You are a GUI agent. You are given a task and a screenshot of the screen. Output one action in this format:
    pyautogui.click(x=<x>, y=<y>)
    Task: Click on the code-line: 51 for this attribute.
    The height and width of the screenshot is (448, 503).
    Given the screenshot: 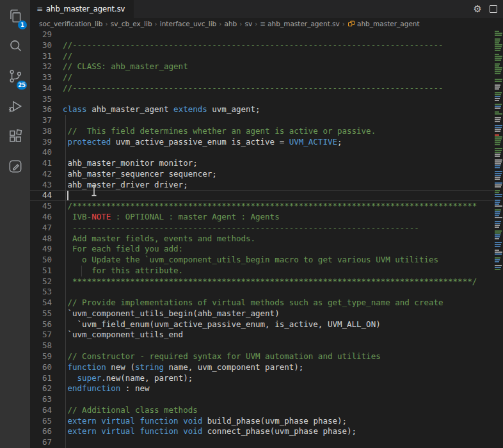 What is the action you would take?
    pyautogui.click(x=262, y=271)
    